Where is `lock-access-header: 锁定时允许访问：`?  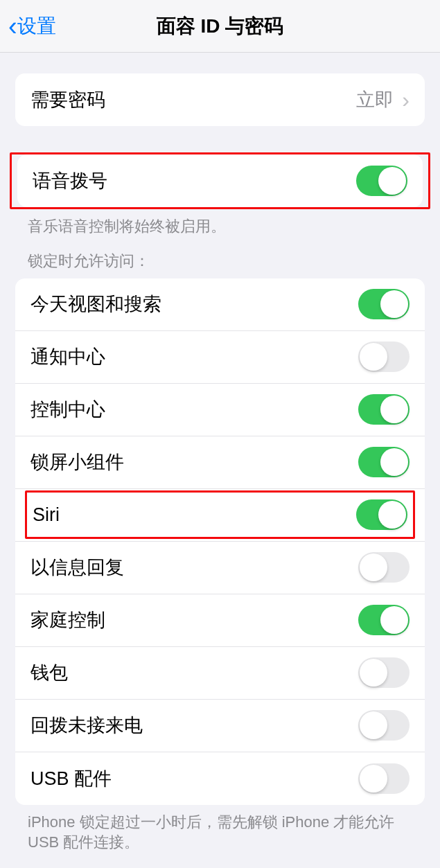 lock-access-header: 锁定时允许访问： is located at coordinates (220, 265).